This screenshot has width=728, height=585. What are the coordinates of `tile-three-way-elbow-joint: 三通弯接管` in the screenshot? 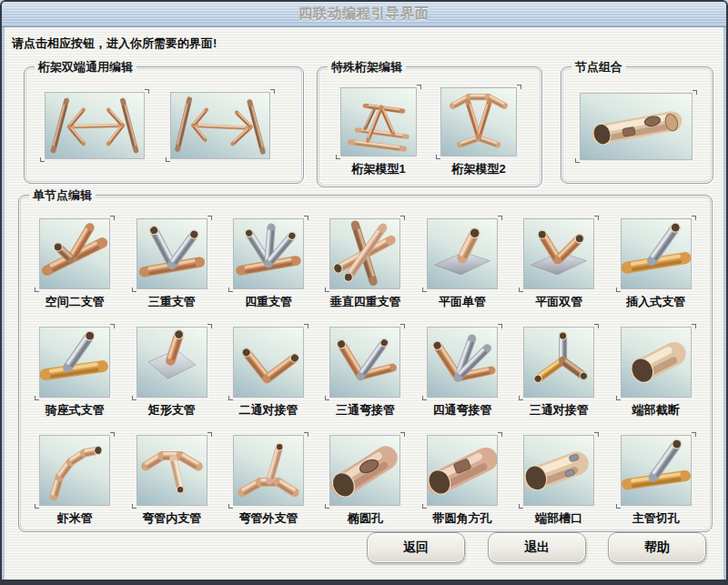 It's located at (365, 373).